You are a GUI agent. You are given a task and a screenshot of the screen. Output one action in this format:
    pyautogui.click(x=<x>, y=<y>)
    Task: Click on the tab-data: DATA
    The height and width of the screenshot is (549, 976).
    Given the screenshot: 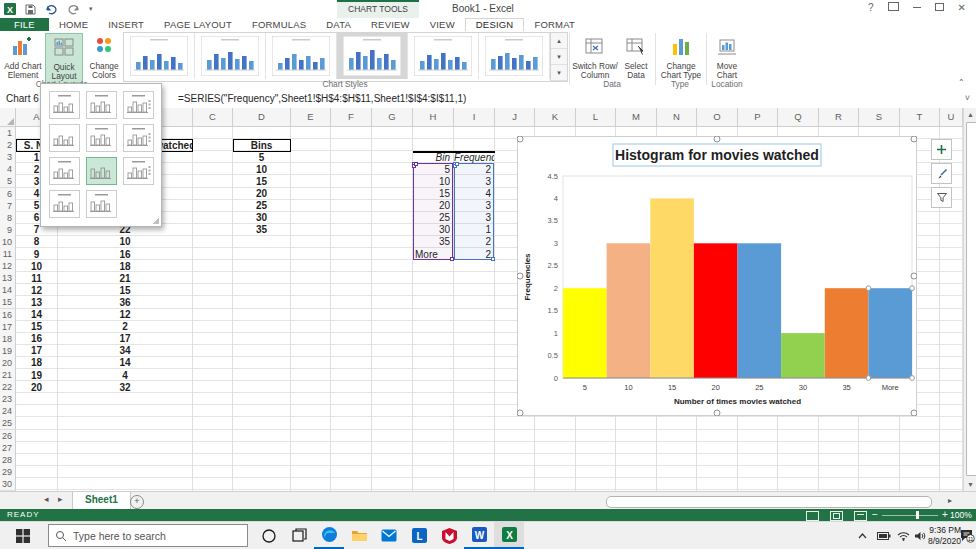 What is the action you would take?
    pyautogui.click(x=338, y=24)
    